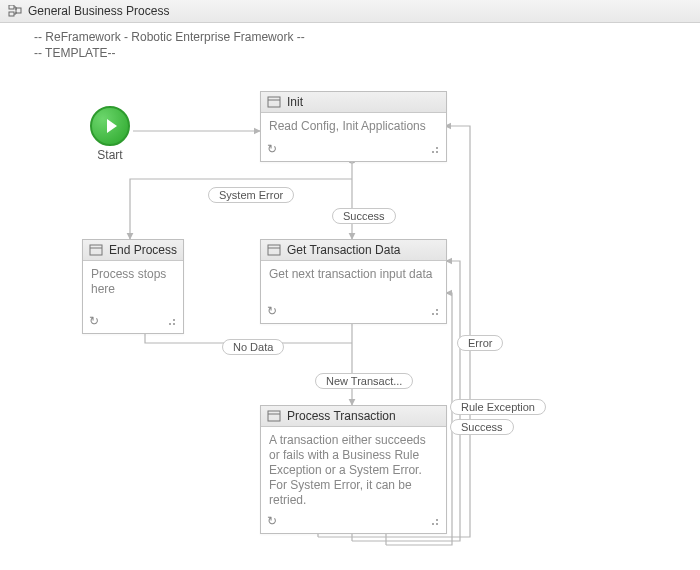 This screenshot has height=570, width=700. I want to click on window-title: General Business Process, so click(98, 11).